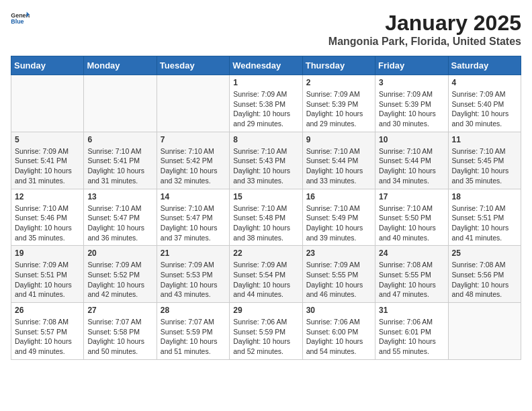 Image resolution: width=532 pixels, height=411 pixels. I want to click on calendar-cell: 28Sunrise: 7:07 AM Sunset: 5:59 PM Dayli…, so click(193, 332).